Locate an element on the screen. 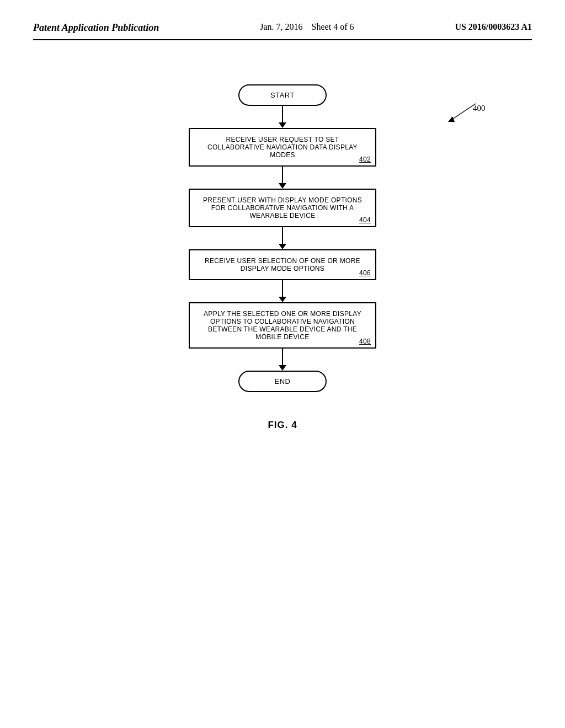 The image size is (565, 728). publication-date-sheet: Jan. 7, 2016 Sheet 4 of 6 is located at coordinates (307, 27).